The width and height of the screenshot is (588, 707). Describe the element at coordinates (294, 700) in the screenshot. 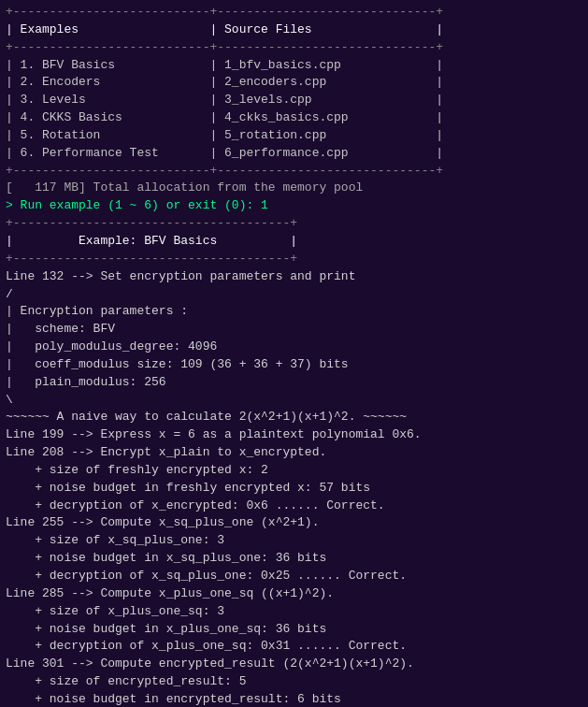

I see `terminal-line-42: + noise budget in encrypted_result: 6 bi…` at that location.